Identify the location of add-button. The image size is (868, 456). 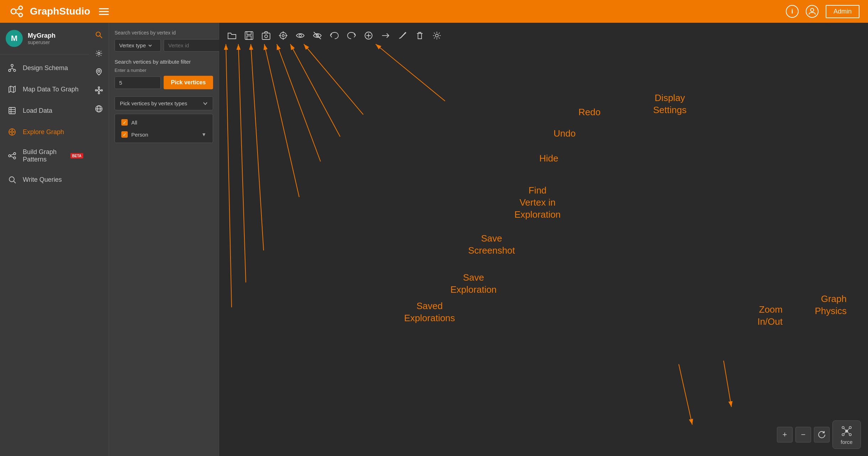
(369, 36).